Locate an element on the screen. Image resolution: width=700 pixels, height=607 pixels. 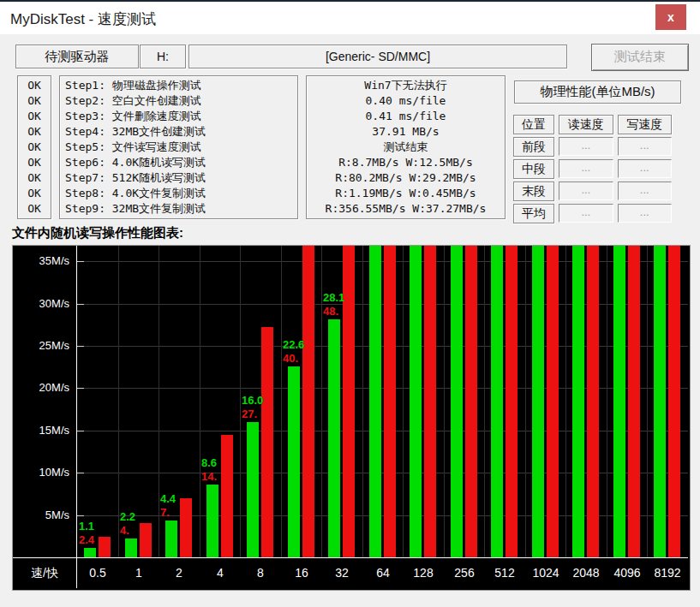
results-panel: Win7下无法执行0.40 ms/file0.41 ms/file37.91 M… is located at coordinates (406, 147).